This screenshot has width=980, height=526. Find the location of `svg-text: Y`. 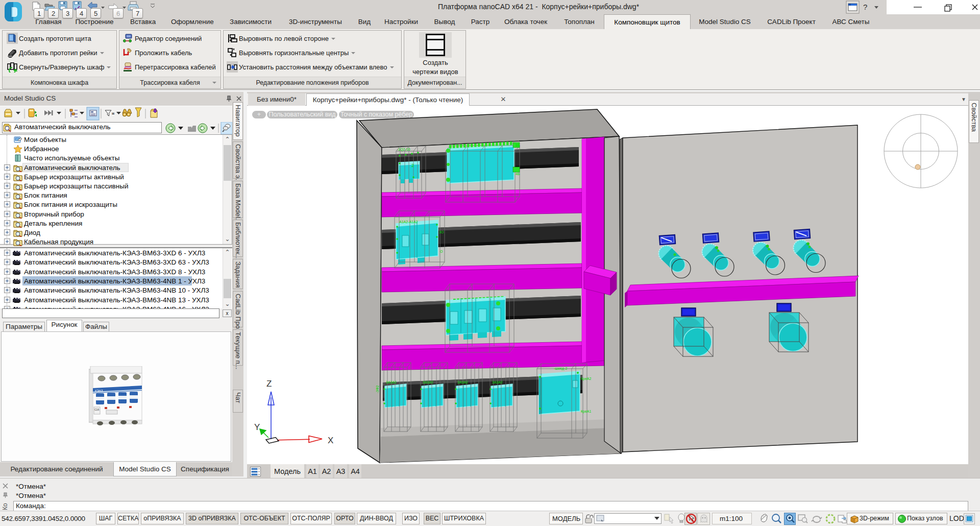

svg-text: Y is located at coordinates (257, 427).